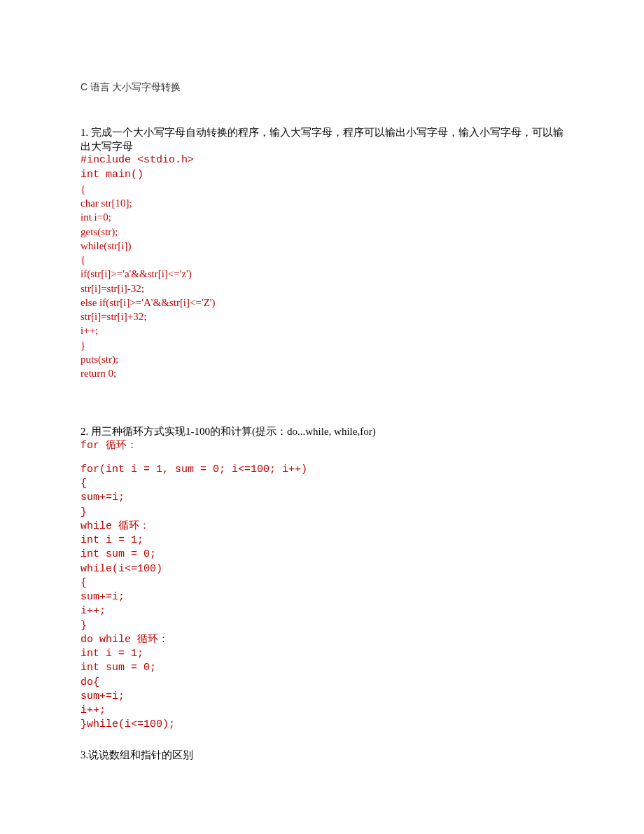 Image resolution: width=644 pixels, height=834 pixels. Describe the element at coordinates (322, 527) in the screenshot. I see `q2-while-label: while 循环：` at that location.